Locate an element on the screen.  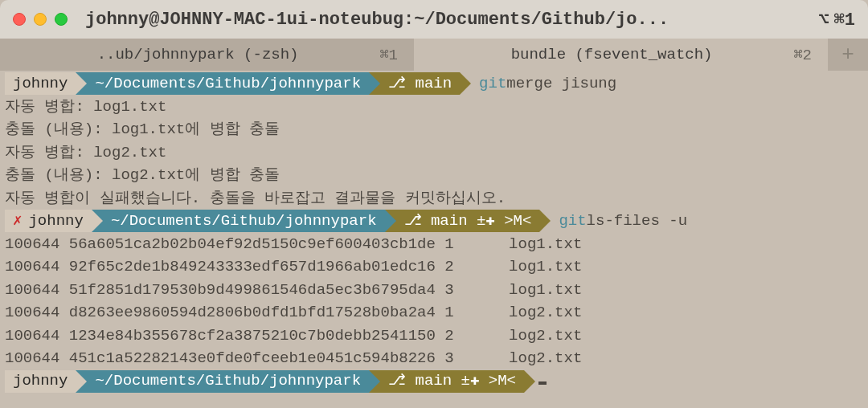
plus-icon: + is located at coordinates (848, 55).